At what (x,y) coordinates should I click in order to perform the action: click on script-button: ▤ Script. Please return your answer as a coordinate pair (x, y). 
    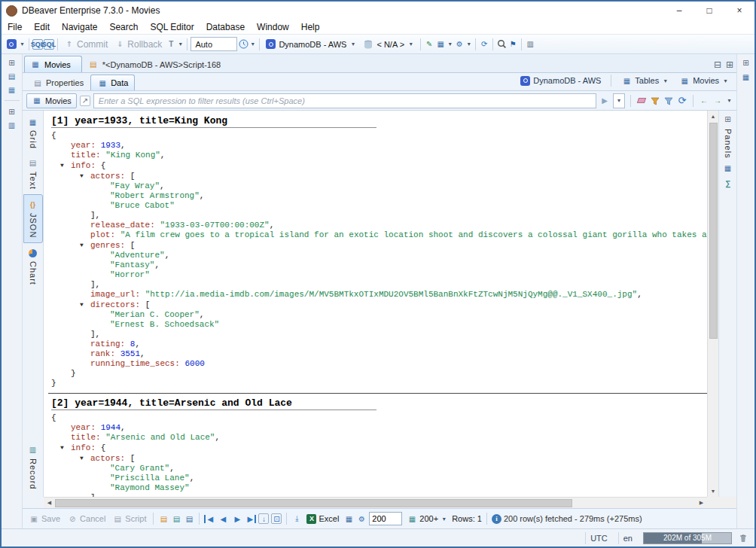
    Looking at the image, I should click on (130, 519).